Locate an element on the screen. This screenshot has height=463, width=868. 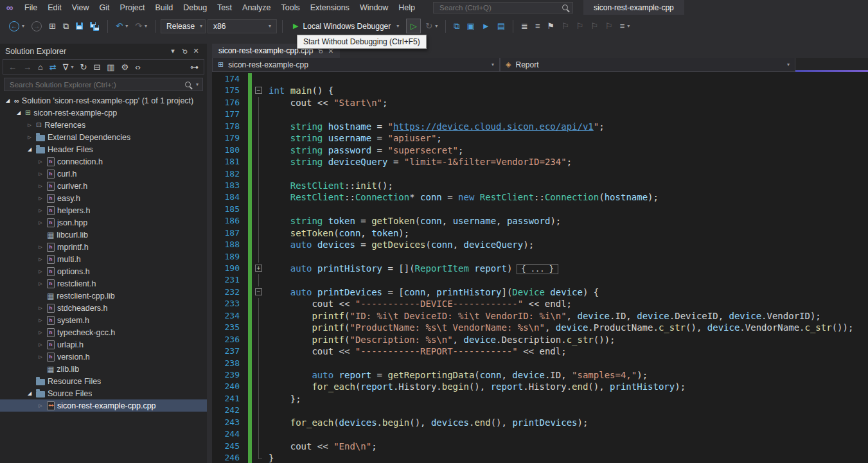
code-line-183: 183 RestClient::init(); is located at coordinates (540, 186).